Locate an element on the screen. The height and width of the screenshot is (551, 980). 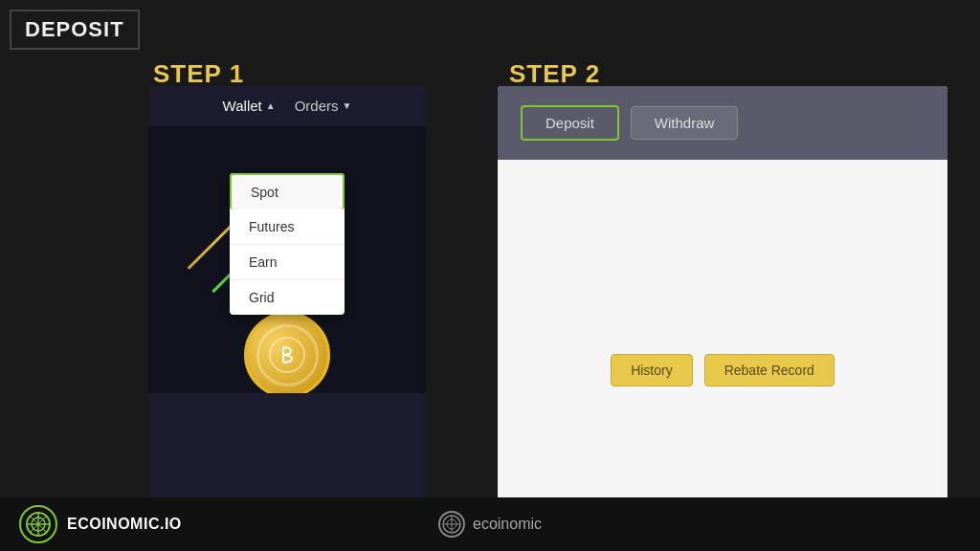
dropdown-earn: Earn is located at coordinates (287, 262).